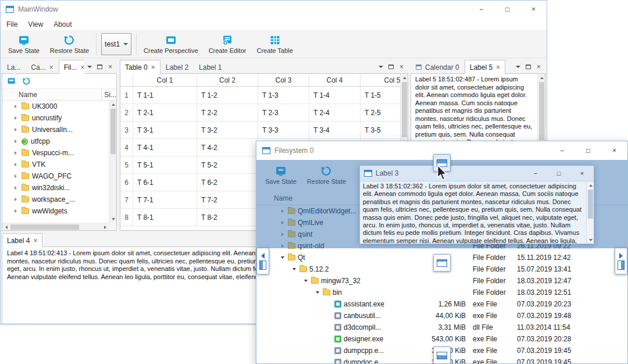 The image size is (628, 364). Describe the element at coordinates (442, 304) in the screenshot. I see `tree-item-assistant-exe: assistant.exe1,26 MiBexe File07.03.2019 …` at that location.